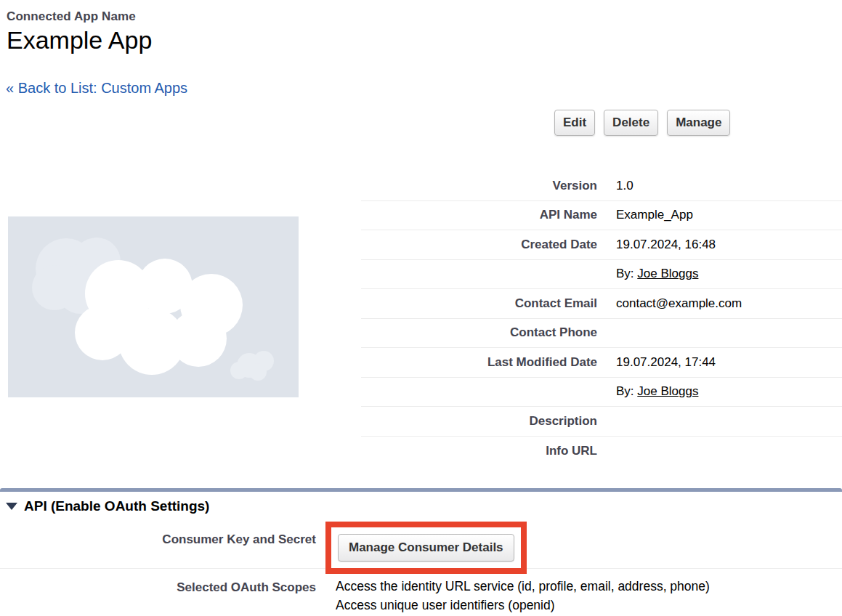 The image size is (842, 616). Describe the element at coordinates (479, 215) in the screenshot. I see `field-label: API Name` at that location.